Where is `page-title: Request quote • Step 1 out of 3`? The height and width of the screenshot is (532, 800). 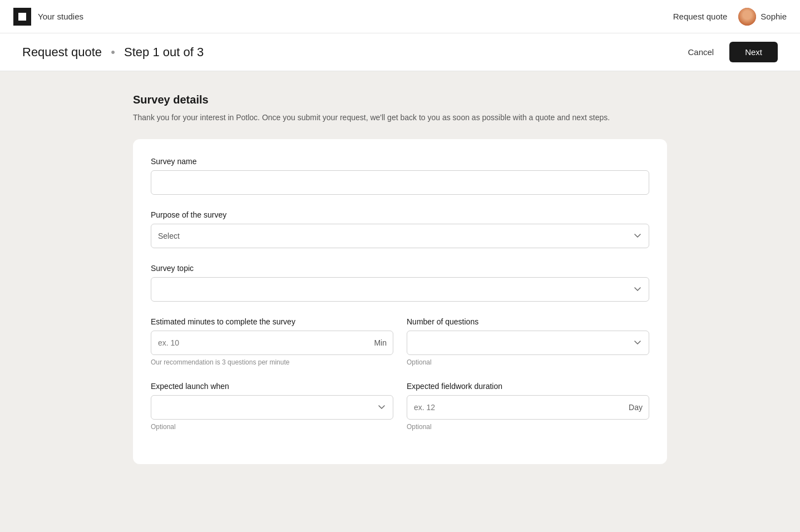 page-title: Request quote • Step 1 out of 3 is located at coordinates (113, 52).